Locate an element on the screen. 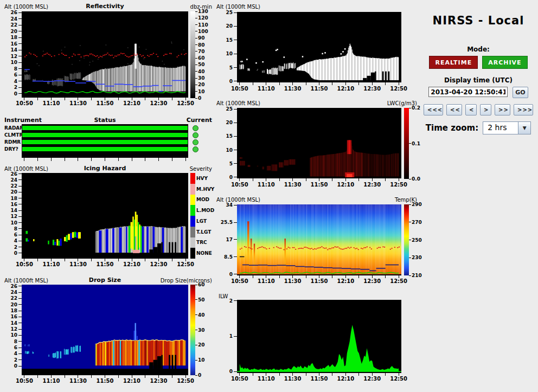 The height and width of the screenshot is (392, 538). severity-legend-label: TRC is located at coordinates (202, 242).